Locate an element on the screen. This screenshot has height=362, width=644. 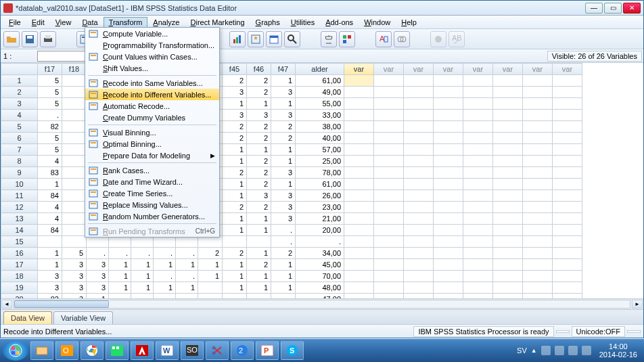
cell: 38,00 is located at coordinates (320, 127).